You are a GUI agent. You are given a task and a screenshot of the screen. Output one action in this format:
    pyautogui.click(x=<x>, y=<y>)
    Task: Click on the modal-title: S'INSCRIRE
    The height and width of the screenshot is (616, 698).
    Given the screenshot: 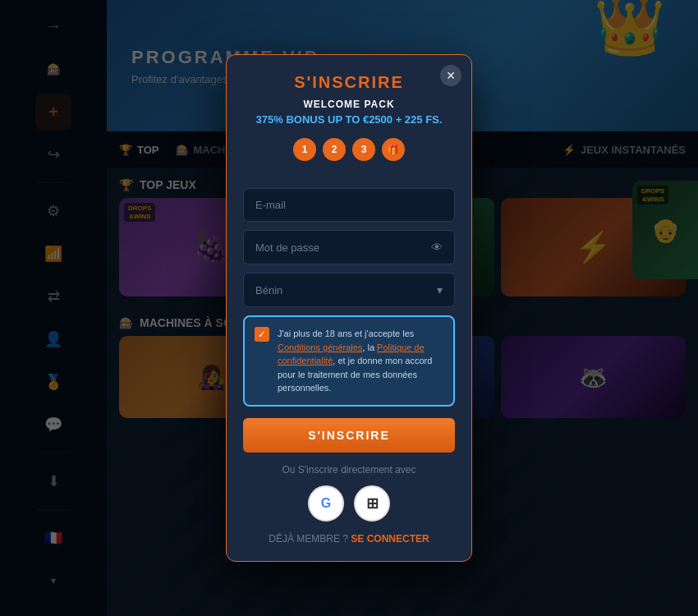 What is the action you would take?
    pyautogui.click(x=349, y=82)
    